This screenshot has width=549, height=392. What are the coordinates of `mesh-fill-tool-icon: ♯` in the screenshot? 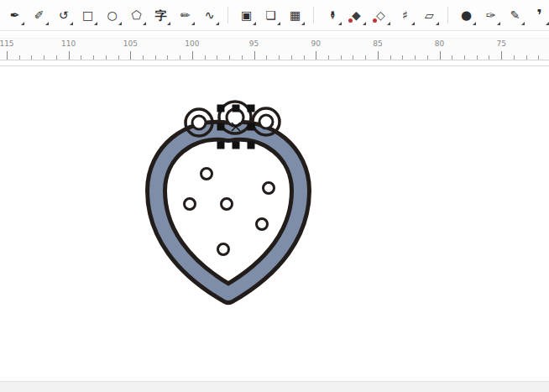 It's located at (405, 15).